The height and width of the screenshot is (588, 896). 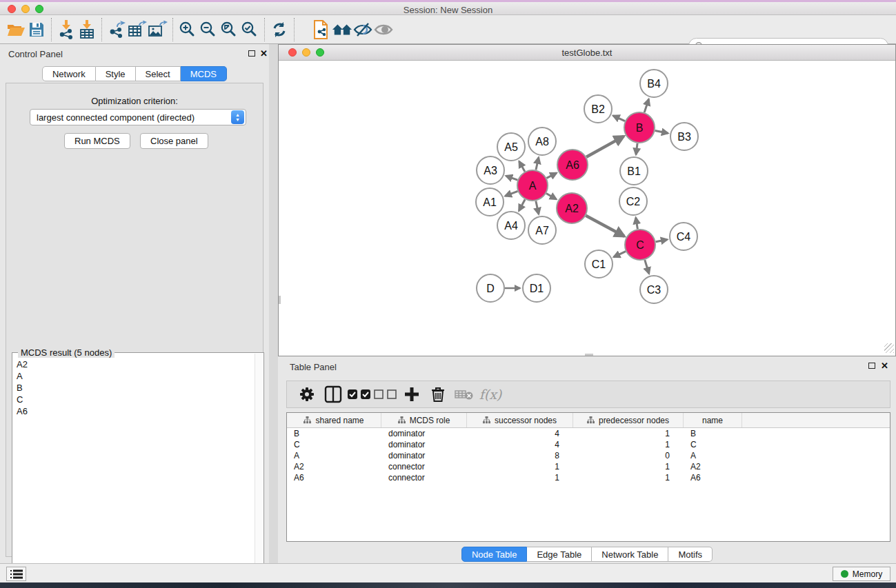 I want to click on split-columns-icon, so click(x=333, y=394).